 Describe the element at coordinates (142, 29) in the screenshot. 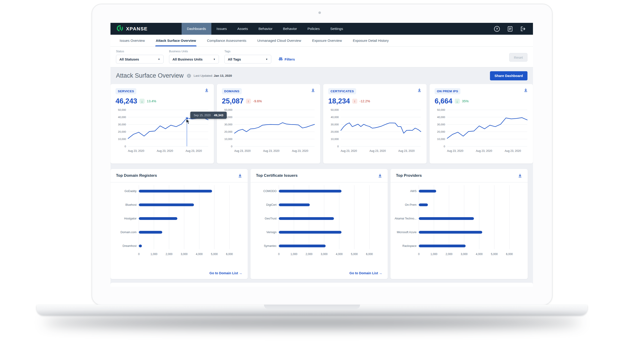

I see `brand: XPANSE` at that location.